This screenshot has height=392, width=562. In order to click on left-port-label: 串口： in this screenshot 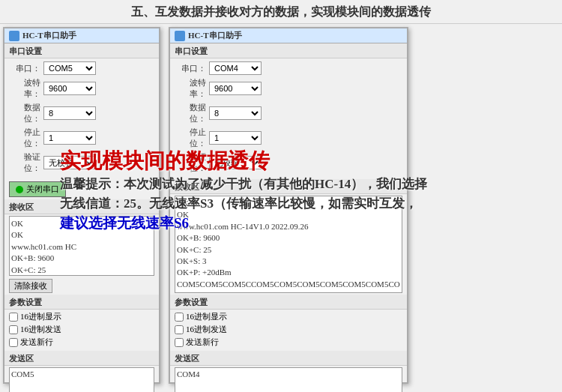, I will do `click(25, 69)`.